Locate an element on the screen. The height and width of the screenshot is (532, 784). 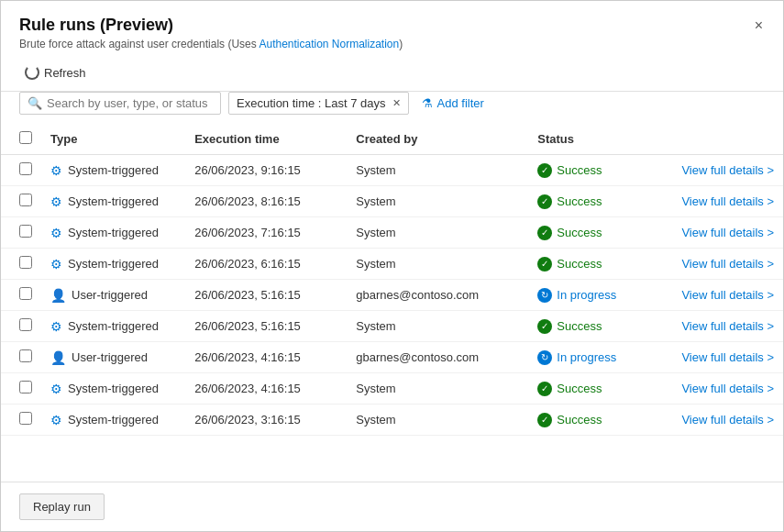
inprogress-icon: ↻ is located at coordinates (545, 295).